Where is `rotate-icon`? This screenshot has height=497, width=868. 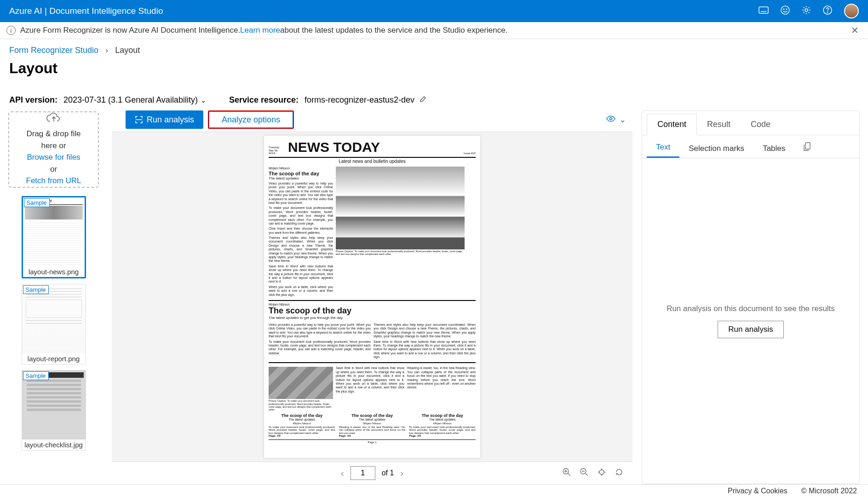 rotate-icon is located at coordinates (619, 473).